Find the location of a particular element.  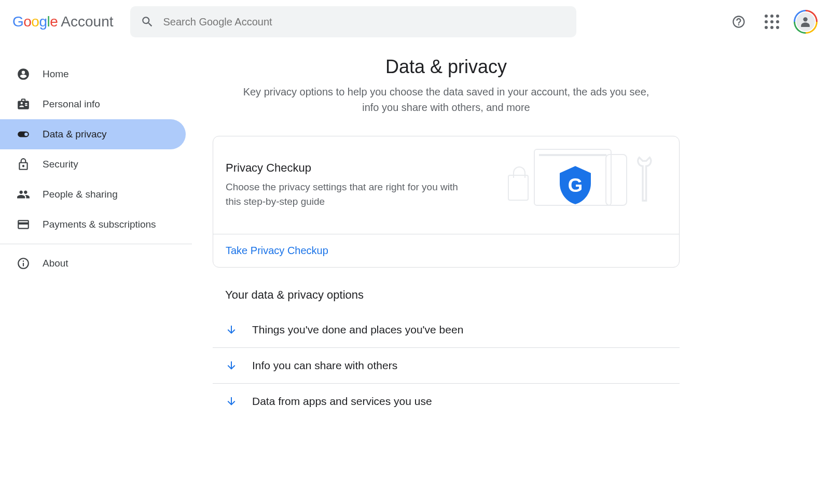

option-apps-data: Data from apps and services you use is located at coordinates (446, 401).